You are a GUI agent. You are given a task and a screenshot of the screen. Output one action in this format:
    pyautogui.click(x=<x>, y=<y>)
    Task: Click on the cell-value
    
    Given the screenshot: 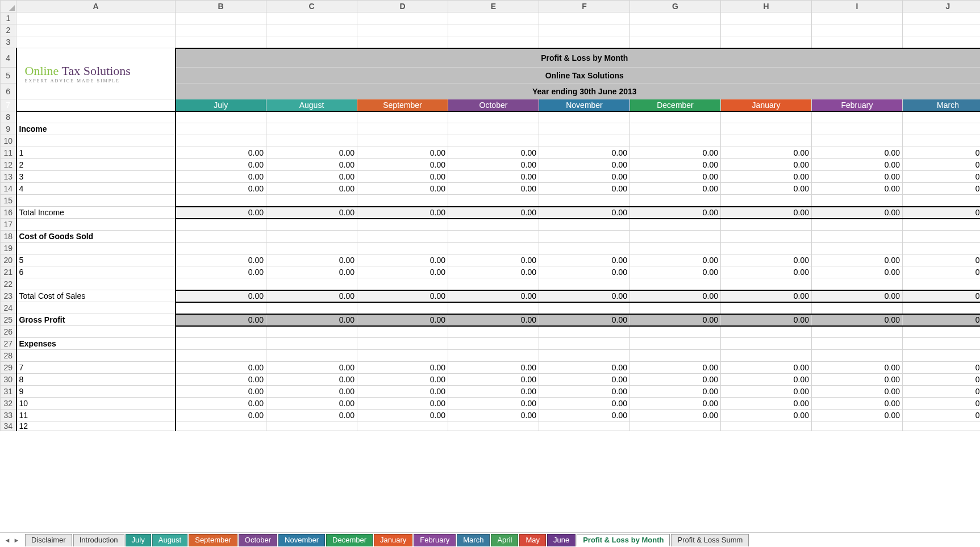 What is the action you would take?
    pyautogui.click(x=942, y=426)
    